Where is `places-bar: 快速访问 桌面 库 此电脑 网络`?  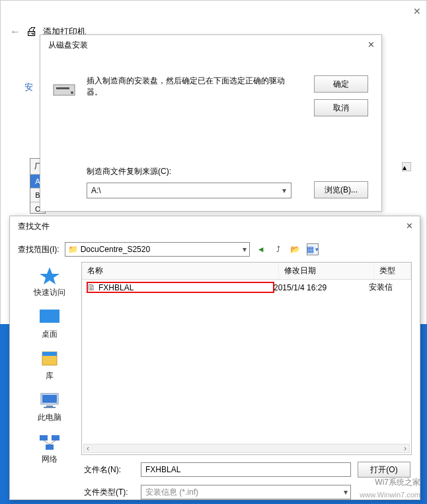 places-bar: 快速访问 桌面 库 此电脑 网络 is located at coordinates (50, 358).